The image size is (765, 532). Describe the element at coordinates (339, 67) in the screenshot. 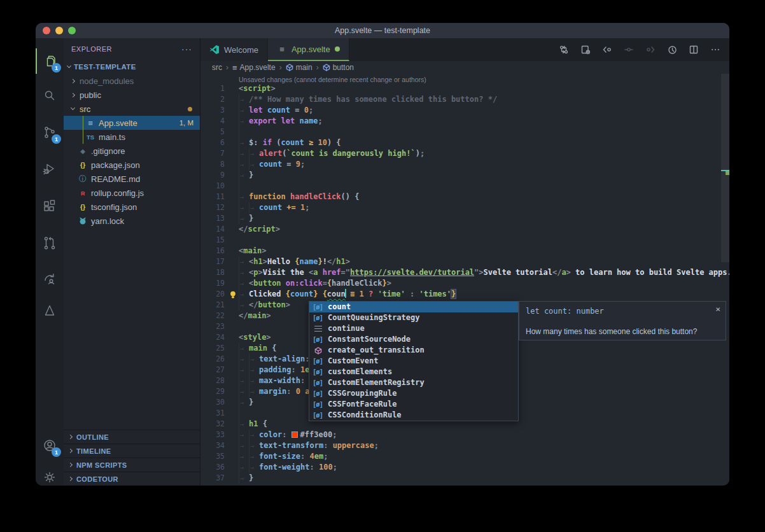

I see `breadcrumb-button: button` at that location.